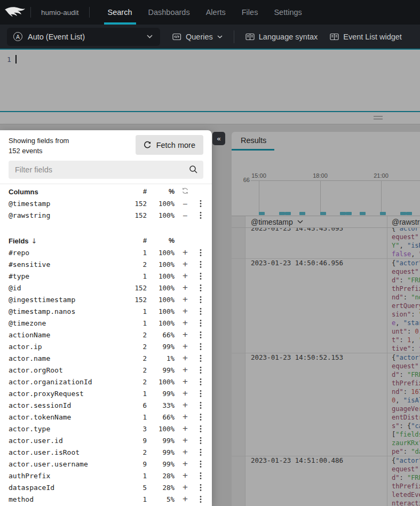  I want to click on field-name: @timestamp, so click(65, 204).